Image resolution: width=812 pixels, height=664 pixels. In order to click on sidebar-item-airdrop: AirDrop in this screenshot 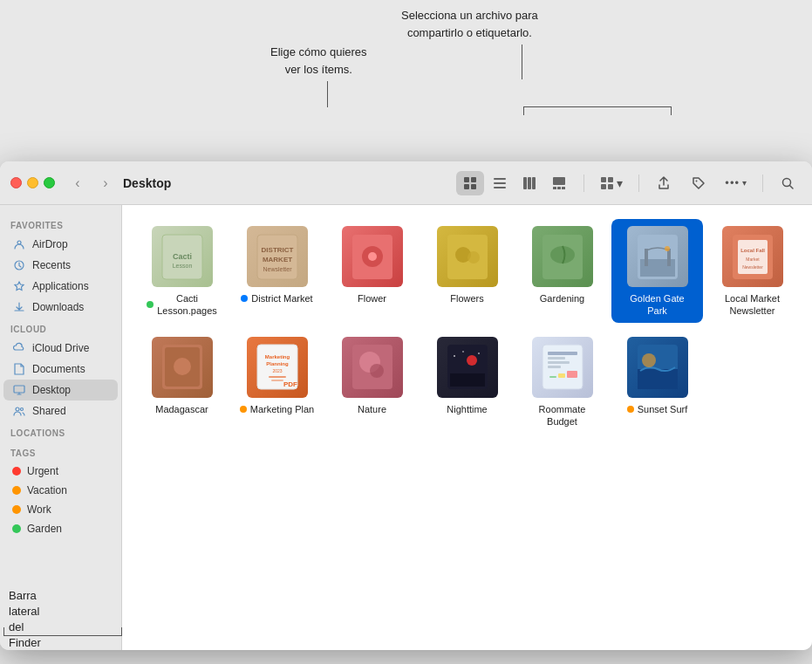, I will do `click(61, 244)`.